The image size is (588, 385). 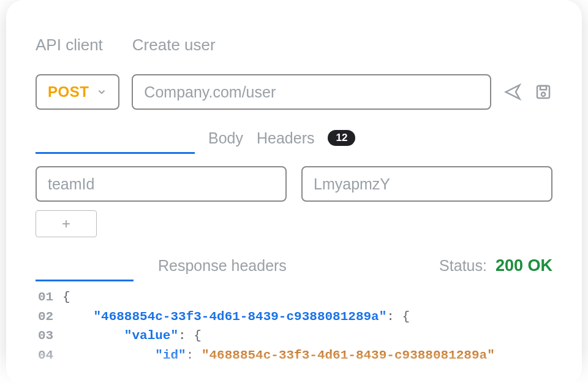 What do you see at coordinates (77, 92) in the screenshot?
I see `http-method-select: POST` at bounding box center [77, 92].